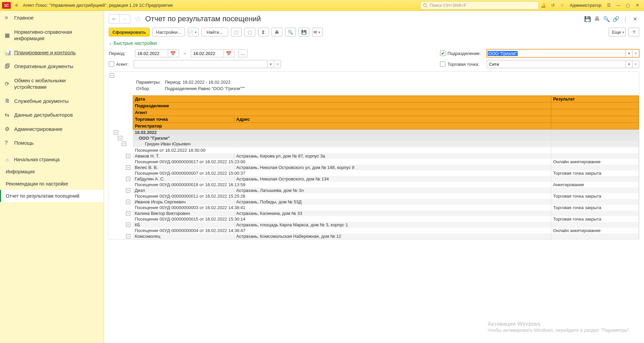  I want to click on bottom-tab-1: Информация, so click(52, 172).